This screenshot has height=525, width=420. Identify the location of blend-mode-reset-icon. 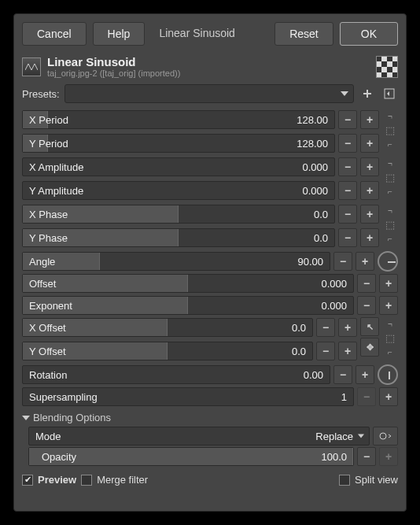
(385, 436).